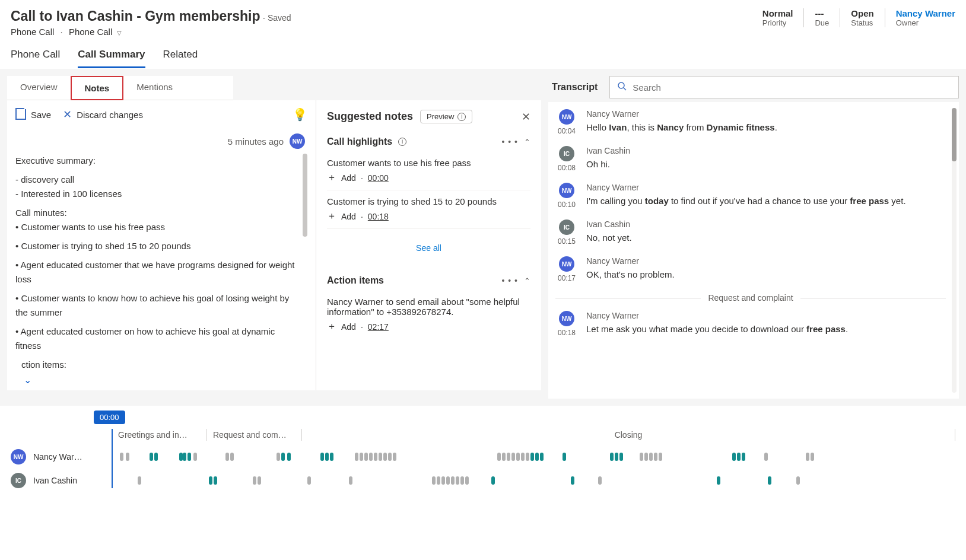  What do you see at coordinates (567, 278) in the screenshot?
I see `transcript-time: 00:17` at bounding box center [567, 278].